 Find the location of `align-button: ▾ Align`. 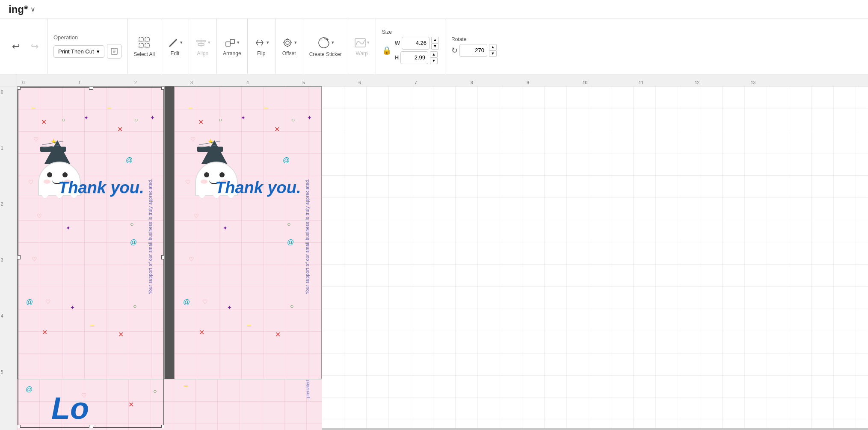

align-button: ▾ Align is located at coordinates (203, 47).